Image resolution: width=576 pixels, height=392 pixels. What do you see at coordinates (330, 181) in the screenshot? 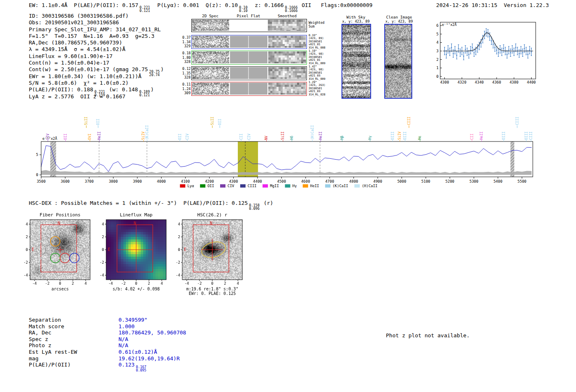
I see `text: 4700` at bounding box center [330, 181].